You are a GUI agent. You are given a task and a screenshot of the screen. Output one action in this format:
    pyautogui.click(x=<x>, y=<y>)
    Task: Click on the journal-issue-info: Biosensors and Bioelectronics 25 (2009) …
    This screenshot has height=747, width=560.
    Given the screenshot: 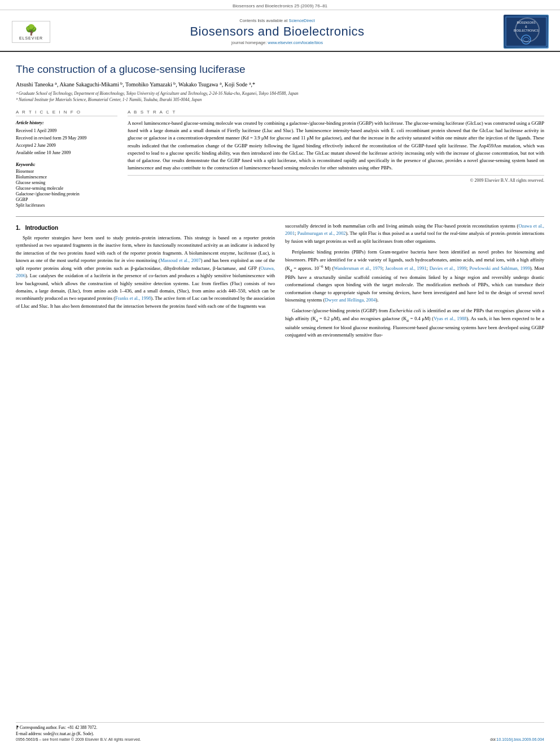 What is the action you would take?
    pyautogui.click(x=280, y=6)
    